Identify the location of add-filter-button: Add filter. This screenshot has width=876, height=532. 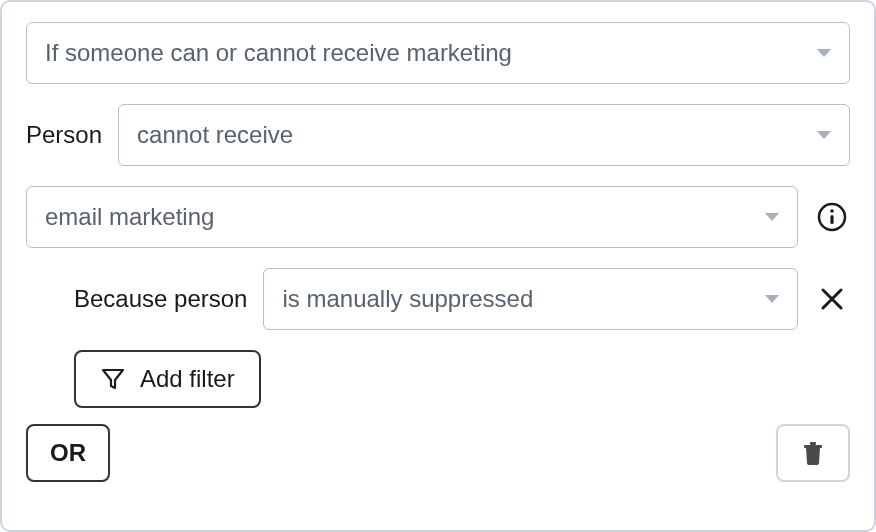
(168, 379).